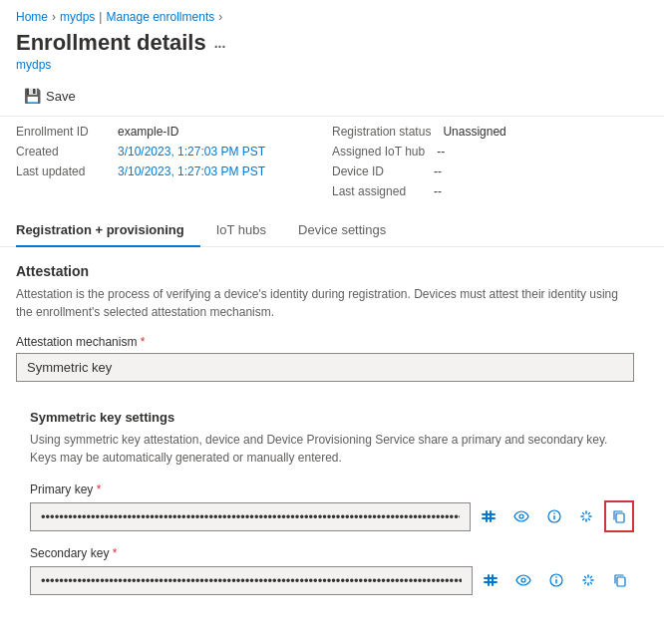  Describe the element at coordinates (100, 489) in the screenshot. I see `primary-key-required: *` at that location.